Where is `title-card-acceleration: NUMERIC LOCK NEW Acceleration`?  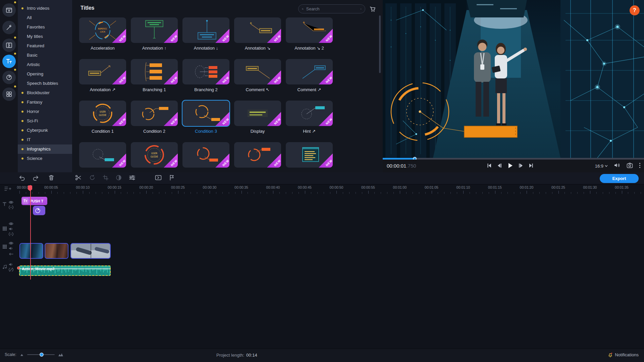 title-card-acceleration: NUMERIC LOCK NEW Acceleration is located at coordinates (103, 34).